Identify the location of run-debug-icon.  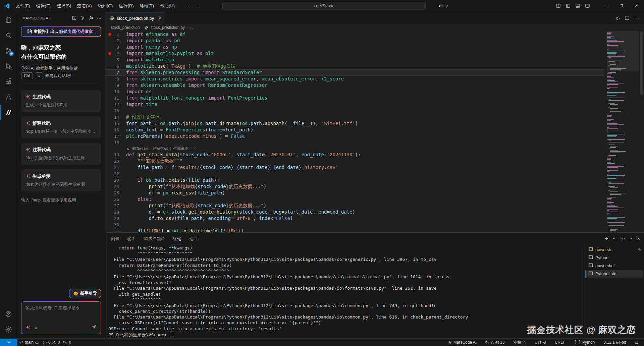
(8, 66).